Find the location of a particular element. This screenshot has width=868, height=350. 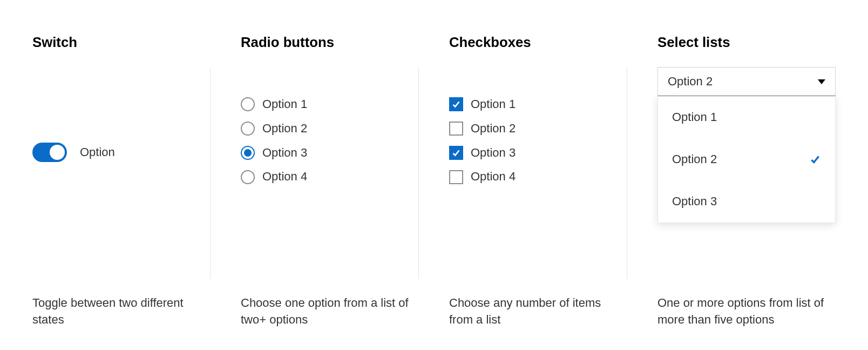

checkbox-option: Option 3 is located at coordinates (538, 153).